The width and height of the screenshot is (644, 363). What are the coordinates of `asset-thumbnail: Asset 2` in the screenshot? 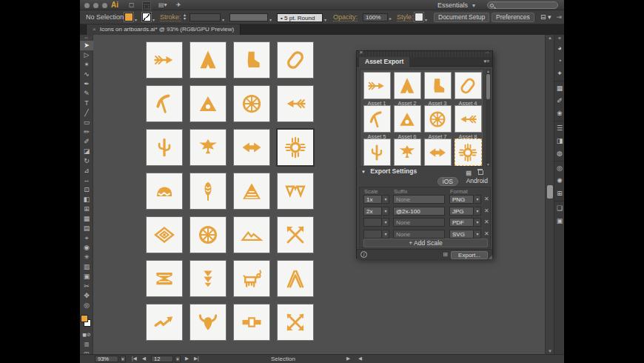 It's located at (407, 89).